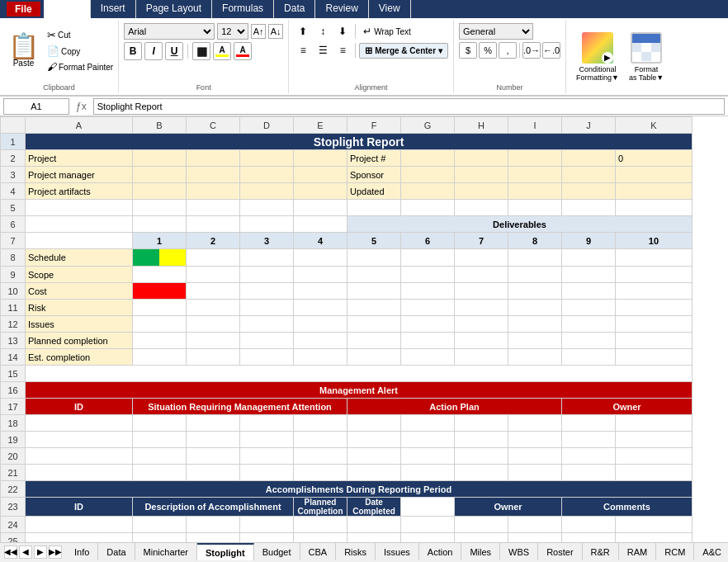 This screenshot has width=728, height=562. Describe the element at coordinates (598, 57) in the screenshot. I see `conditional-formatting-button: ▶ ConditionalFormatting▼` at that location.